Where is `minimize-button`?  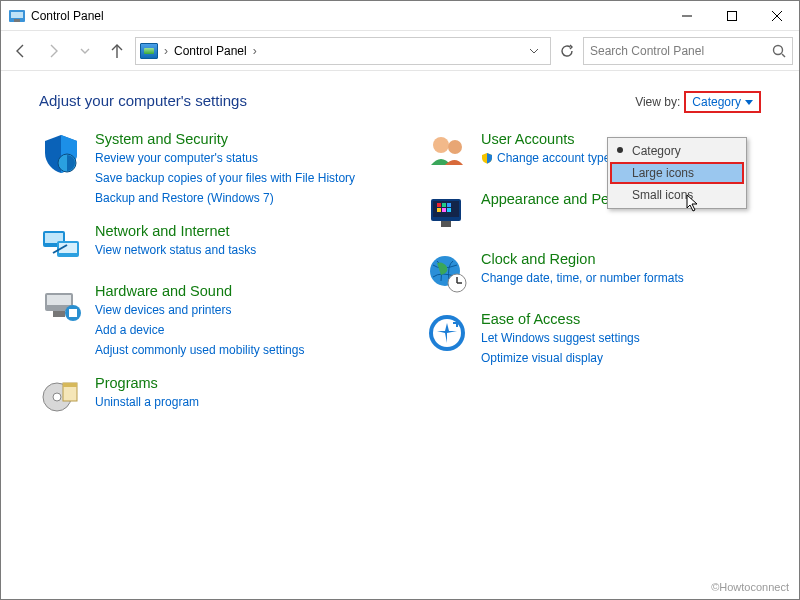 minimize-button is located at coordinates (686, 16).